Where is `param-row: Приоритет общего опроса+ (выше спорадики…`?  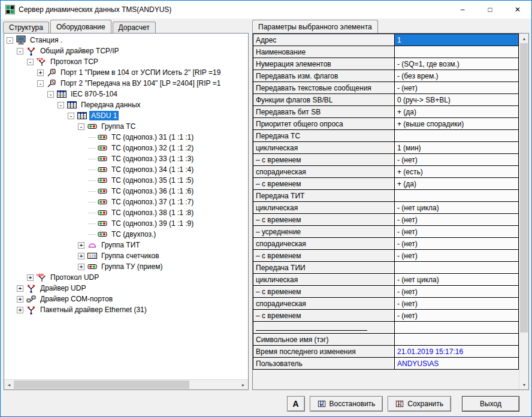
param-row: Приоритет общего опроса+ (выше спорадики… is located at coordinates (386, 124).